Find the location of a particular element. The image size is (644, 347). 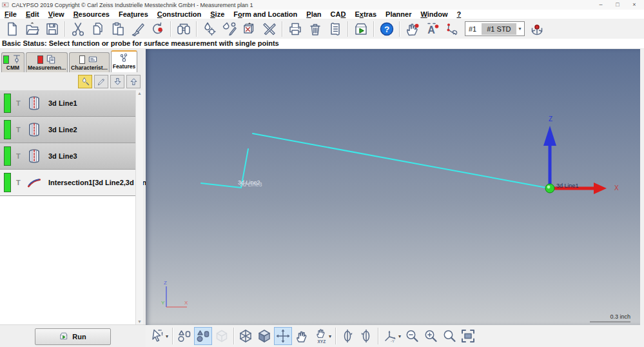

tab-measuremen: Measuremen... is located at coordinates (46, 62).